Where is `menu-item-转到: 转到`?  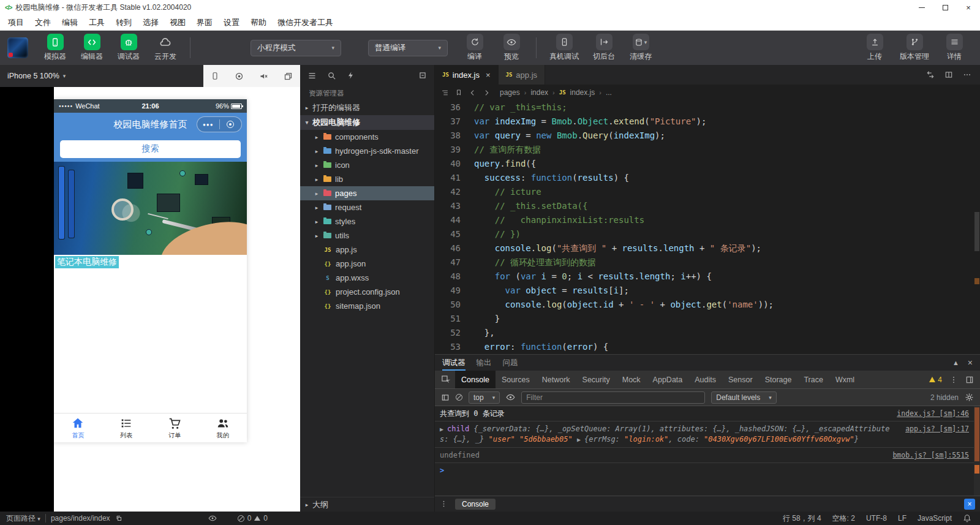 menu-item-转到: 转到 is located at coordinates (124, 22).